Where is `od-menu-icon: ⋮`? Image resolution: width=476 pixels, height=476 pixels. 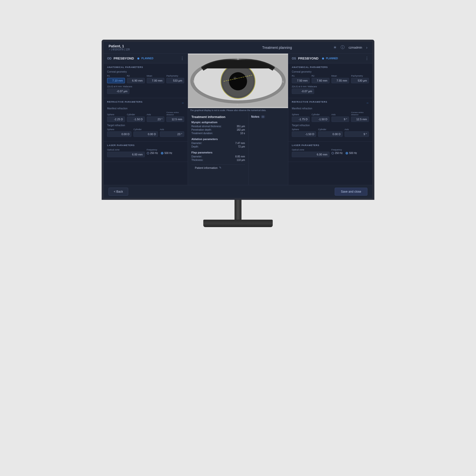 od-menu-icon: ⋮ is located at coordinates (182, 59).